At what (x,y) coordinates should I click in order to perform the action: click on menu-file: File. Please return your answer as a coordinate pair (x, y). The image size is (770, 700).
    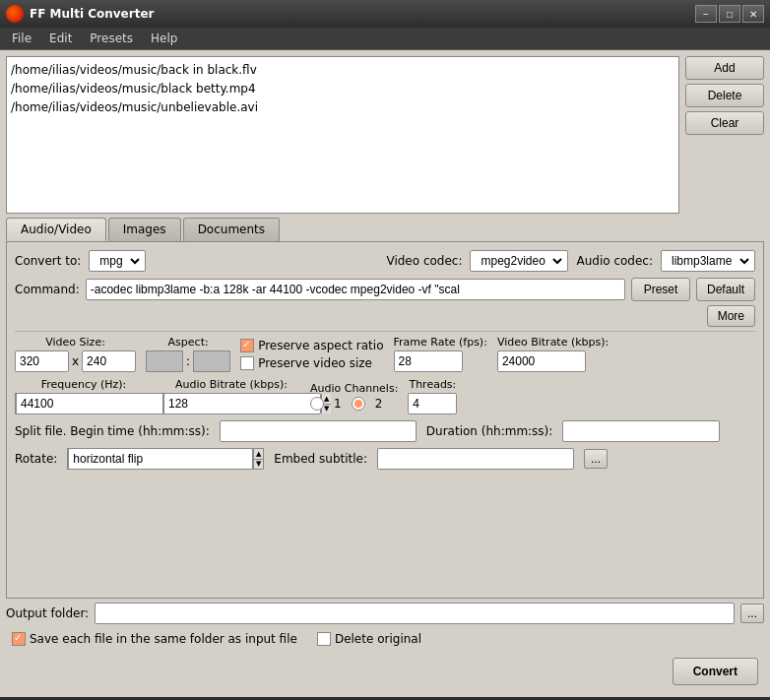
    Looking at the image, I should click on (22, 38).